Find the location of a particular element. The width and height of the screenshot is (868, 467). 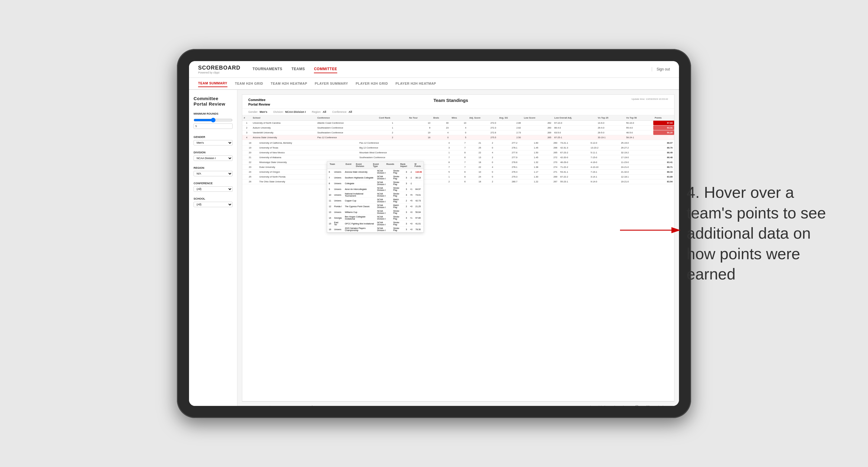

nav-teams: TEAMS is located at coordinates (299, 69).